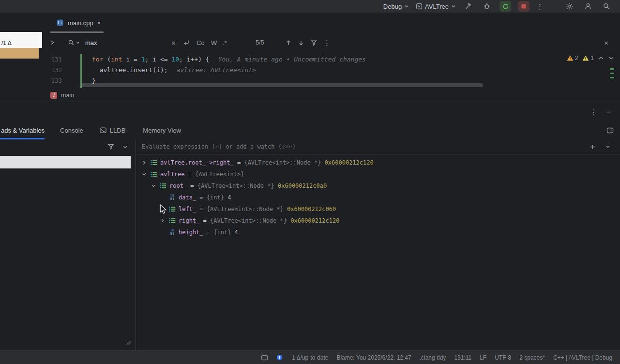 The height and width of the screenshot is (364, 620). I want to click on weak-warnings-count: 1, so click(592, 58).